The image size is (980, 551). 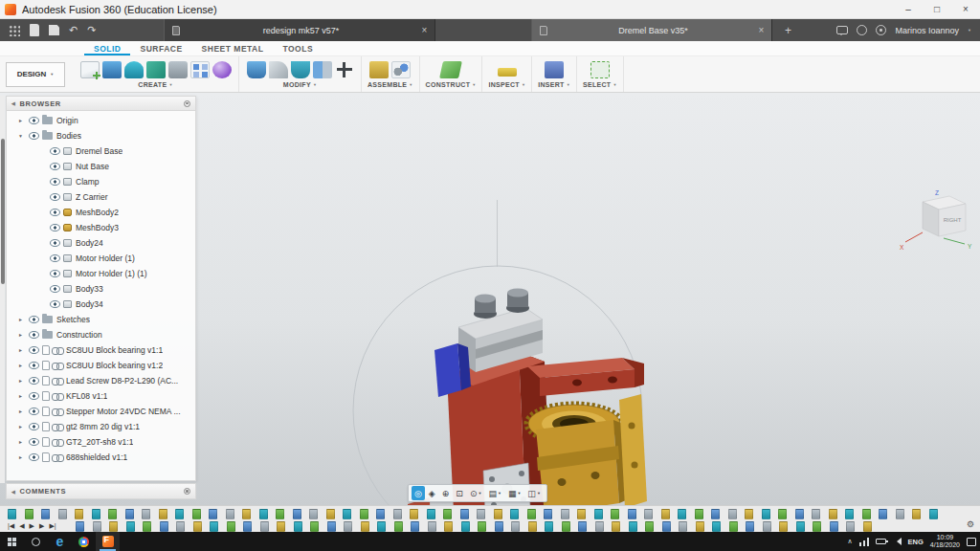 I want to click on browser-item: ►Sketches, so click(x=101, y=320).